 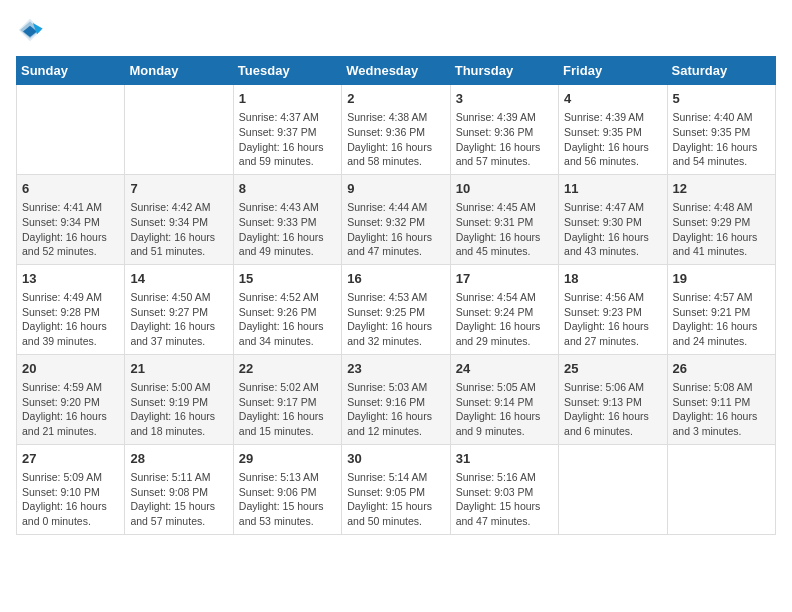 What do you see at coordinates (613, 71) in the screenshot?
I see `weekday-header-friday: Friday` at bounding box center [613, 71].